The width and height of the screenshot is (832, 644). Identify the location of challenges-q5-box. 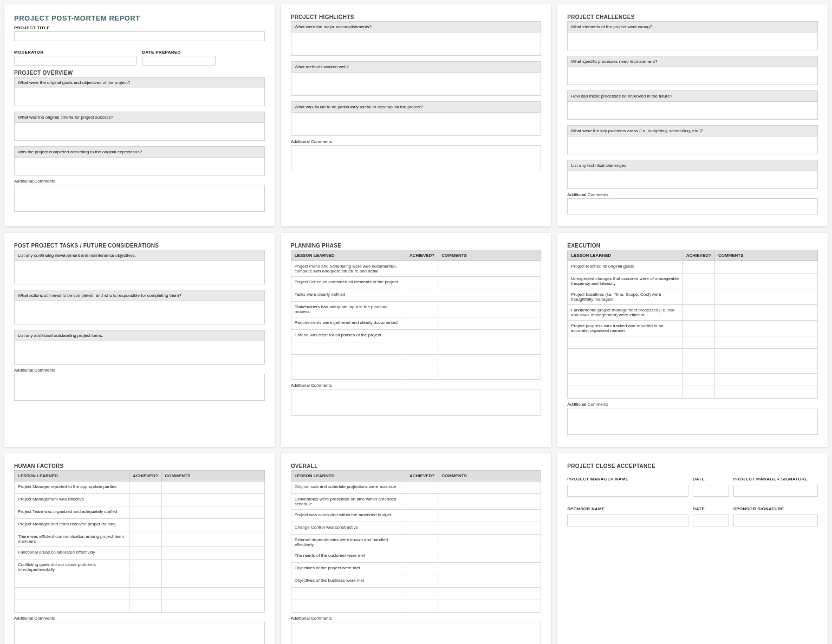
(692, 180).